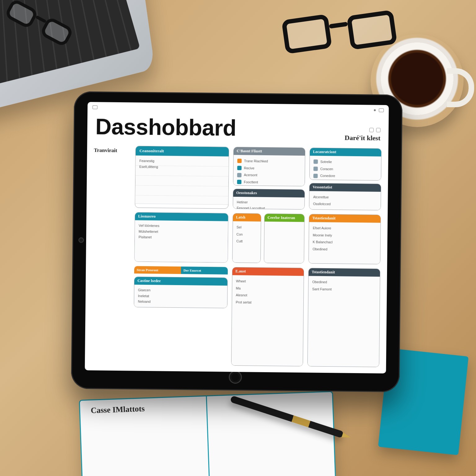 The image size is (476, 476). Describe the element at coordinates (269, 151) in the screenshot. I see `panel-mid-list-title: C'Baont Fliustt` at that location.